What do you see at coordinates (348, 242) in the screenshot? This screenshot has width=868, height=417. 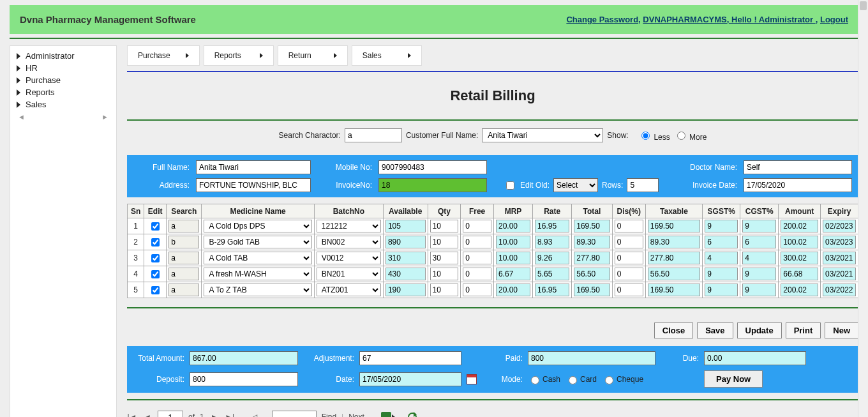 I see `batch-select: BN002` at bounding box center [348, 242].